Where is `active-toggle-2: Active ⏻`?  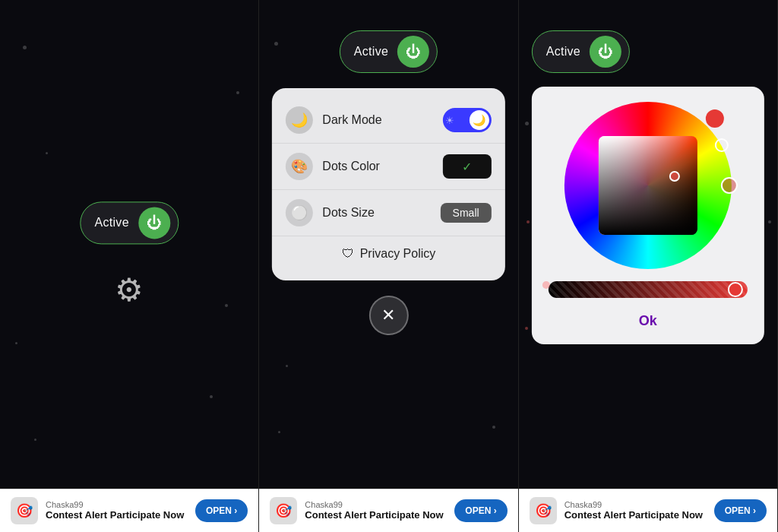
active-toggle-2: Active ⏻ is located at coordinates (389, 52).